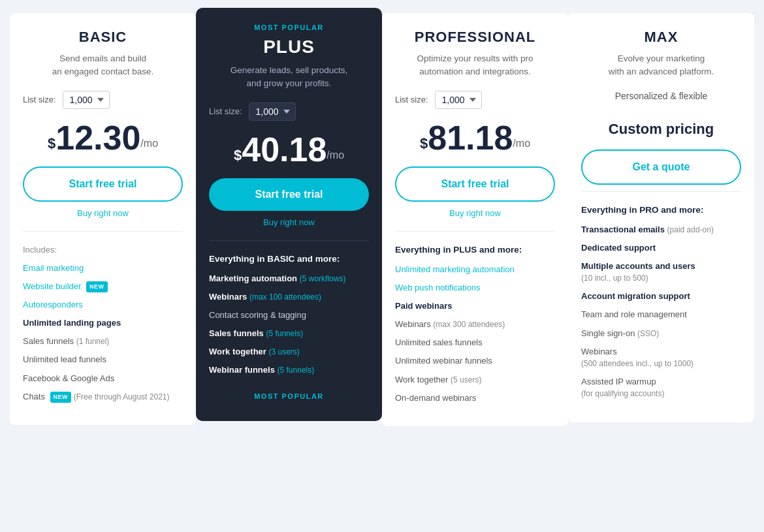  What do you see at coordinates (285, 334) in the screenshot?
I see `feature-plus-sales-funnels-muted: (5 funnels)` at bounding box center [285, 334].